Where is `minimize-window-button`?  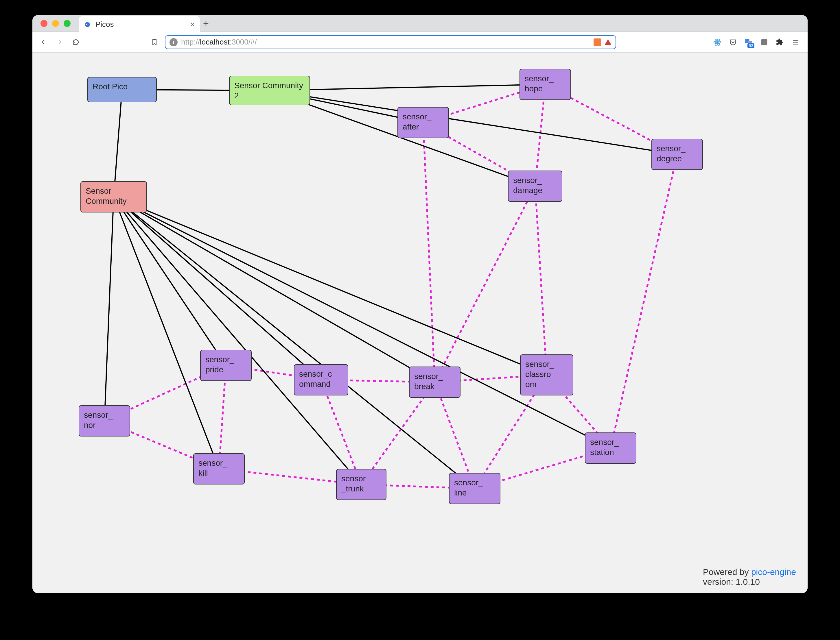 minimize-window-button is located at coordinates (56, 24).